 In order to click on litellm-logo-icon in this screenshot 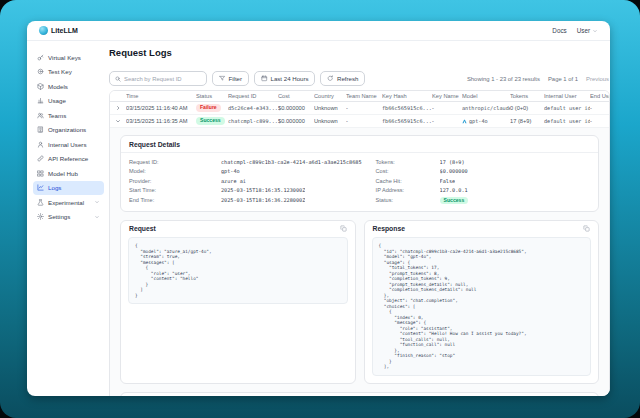, I will do `click(44, 30)`.